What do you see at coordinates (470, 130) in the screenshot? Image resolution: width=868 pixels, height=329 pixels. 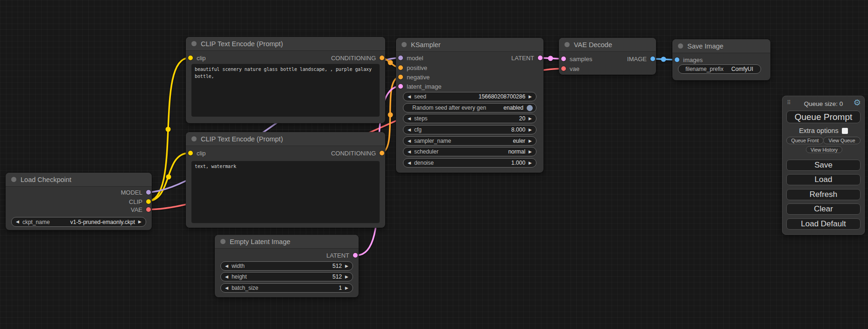 I see `cfg-number-widget: ◀ cfg 8.000 ▶` at bounding box center [470, 130].